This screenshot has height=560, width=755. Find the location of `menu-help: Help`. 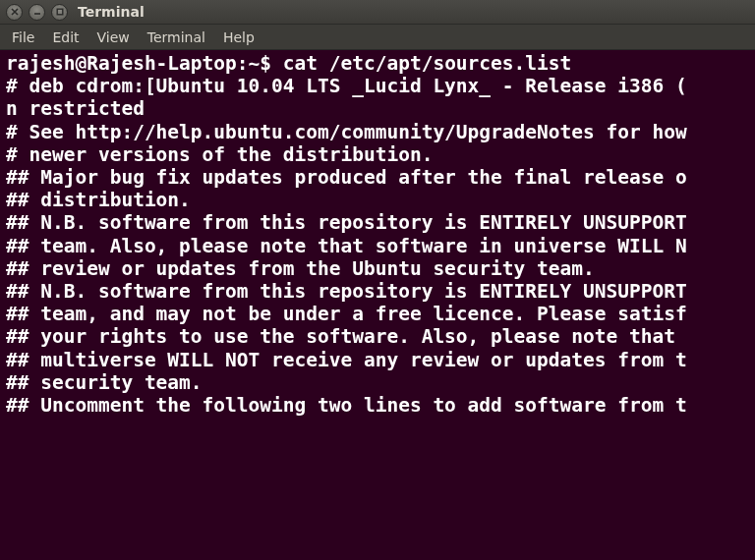

menu-help: Help is located at coordinates (239, 37).